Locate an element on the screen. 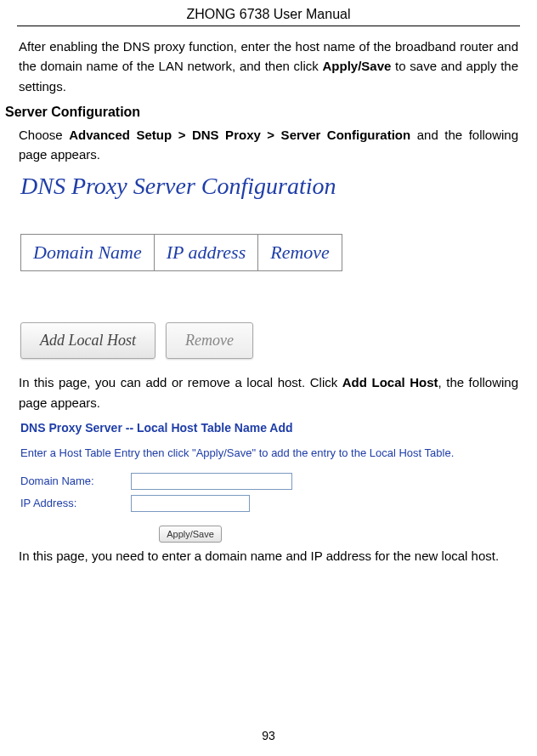 The width and height of the screenshot is (537, 756). apply-save-button: Apply/Save is located at coordinates (190, 534).